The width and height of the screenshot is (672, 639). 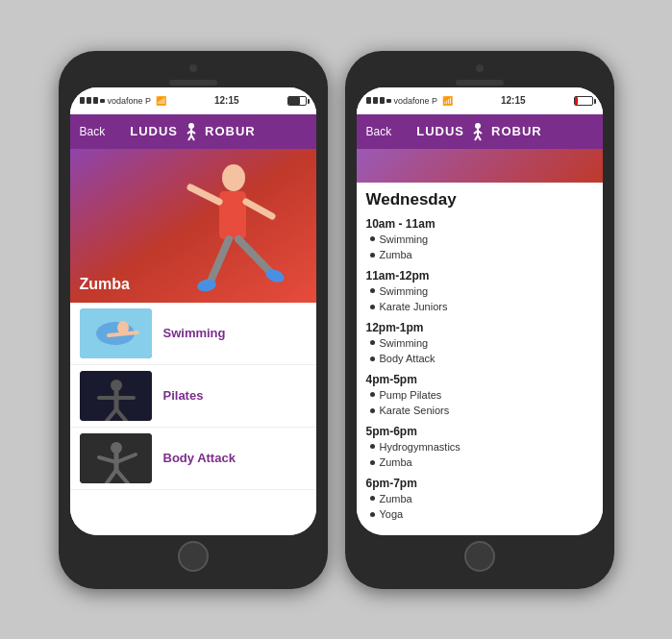 What do you see at coordinates (480, 198) in the screenshot?
I see `day-header: Wednesday` at bounding box center [480, 198].